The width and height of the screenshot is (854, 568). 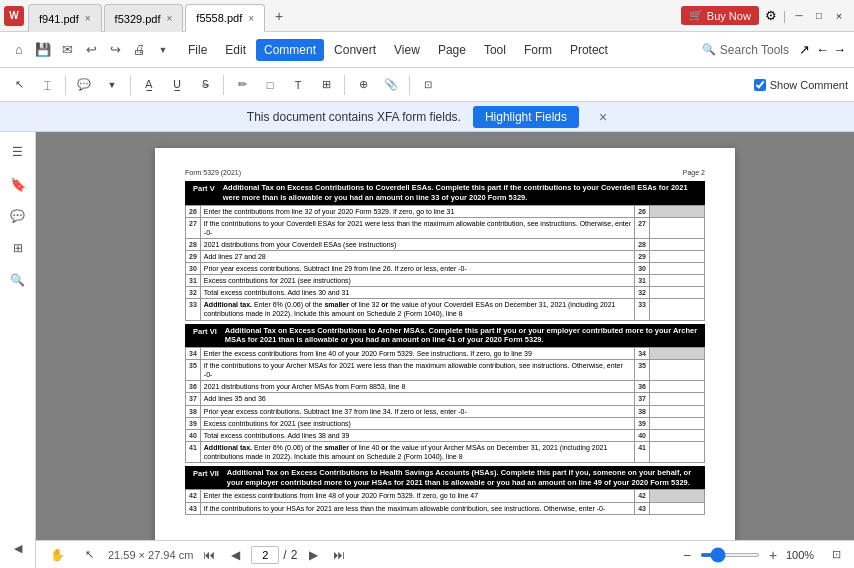 What do you see at coordinates (538, 50) in the screenshot?
I see `menu-form: Form` at bounding box center [538, 50].